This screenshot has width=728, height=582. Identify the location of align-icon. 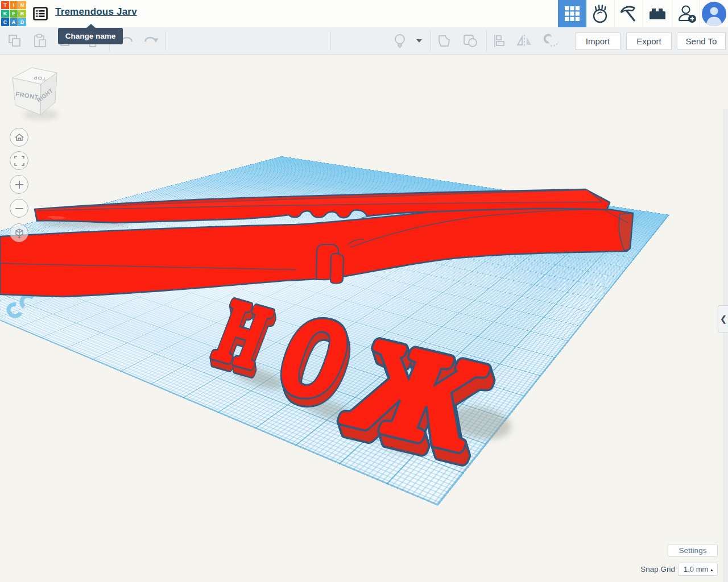
(500, 41).